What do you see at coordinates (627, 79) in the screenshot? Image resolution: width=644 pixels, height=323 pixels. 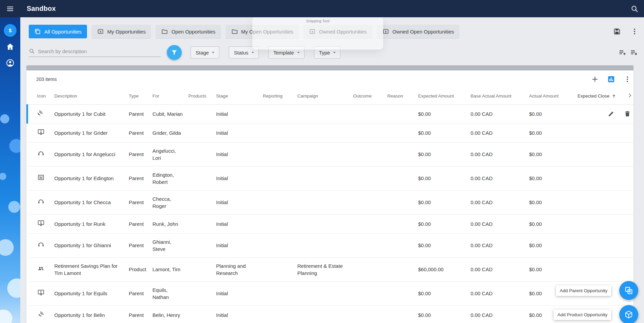 I see `table-more-button` at bounding box center [627, 79].